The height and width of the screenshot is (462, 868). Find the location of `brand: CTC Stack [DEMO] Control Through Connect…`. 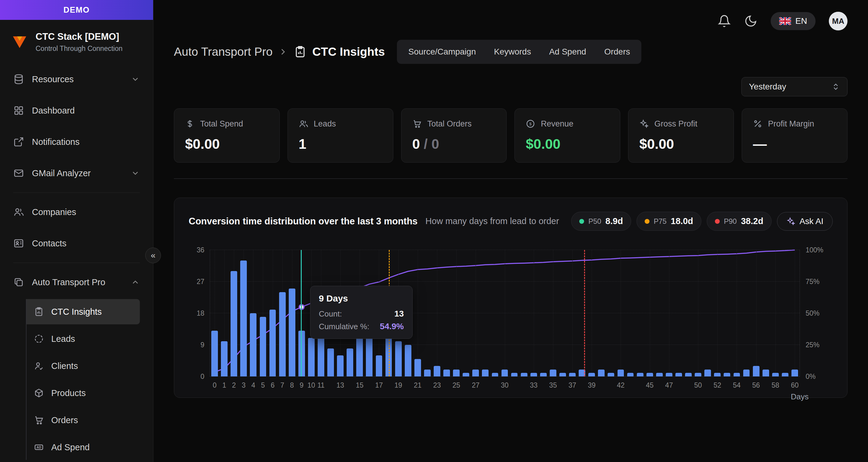

brand: CTC Stack [DEMO] Control Through Connect… is located at coordinates (76, 41).